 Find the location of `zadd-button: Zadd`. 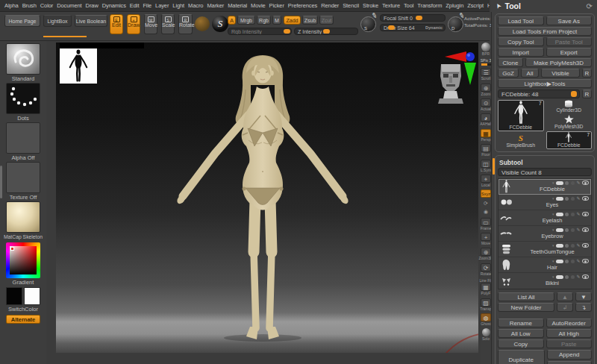

zadd-button: Zadd is located at coordinates (293, 20).